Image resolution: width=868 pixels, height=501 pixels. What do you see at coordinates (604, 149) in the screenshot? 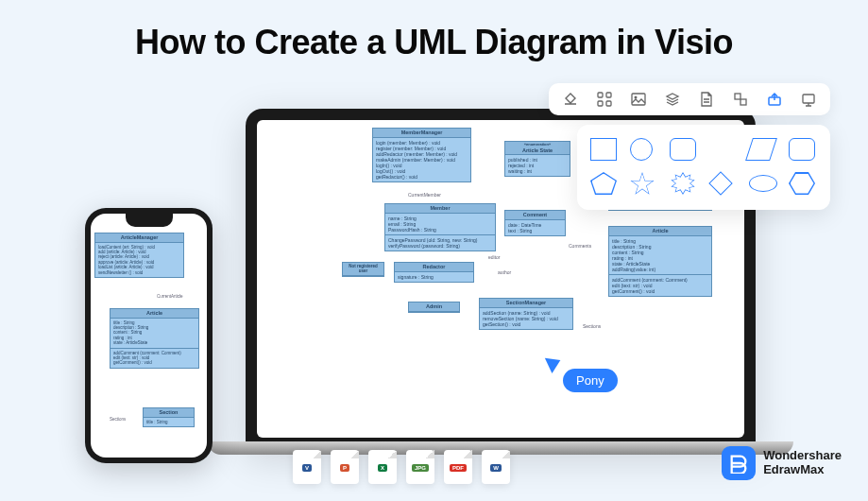
I see `shape-rect` at bounding box center [604, 149].